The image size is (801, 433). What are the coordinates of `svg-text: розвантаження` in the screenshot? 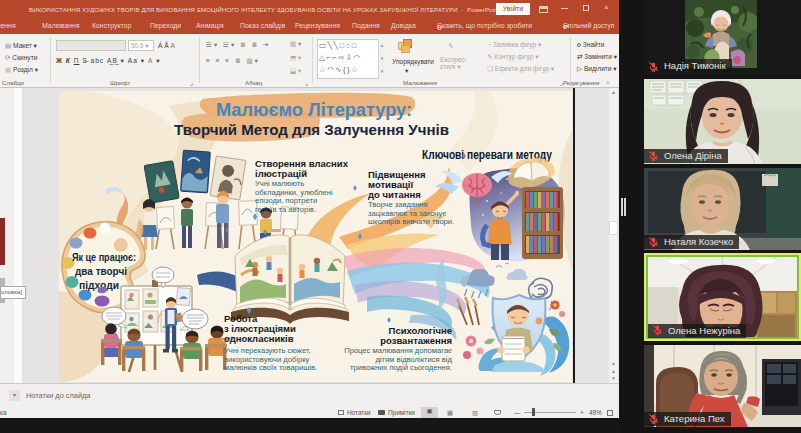 It's located at (416, 340).